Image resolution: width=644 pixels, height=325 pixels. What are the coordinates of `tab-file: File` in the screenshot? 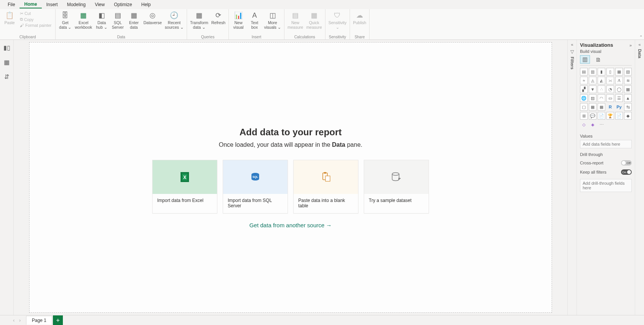 It's located at (12, 5).